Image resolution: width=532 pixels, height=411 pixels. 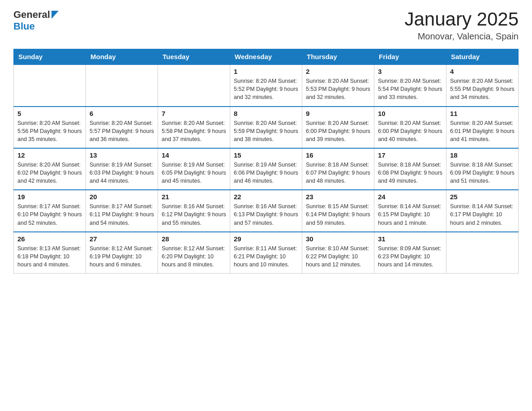 I want to click on day-number: 17, so click(x=410, y=155).